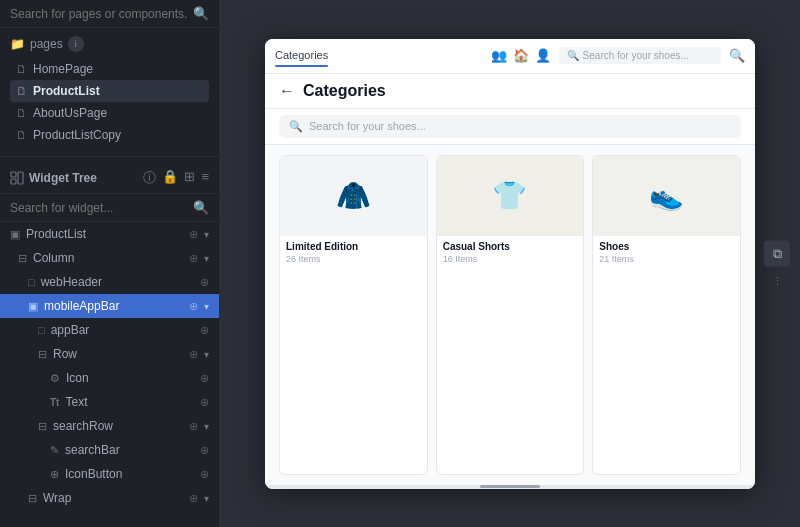  What do you see at coordinates (110, 14) in the screenshot?
I see `top-search-bar: 🔍` at bounding box center [110, 14].